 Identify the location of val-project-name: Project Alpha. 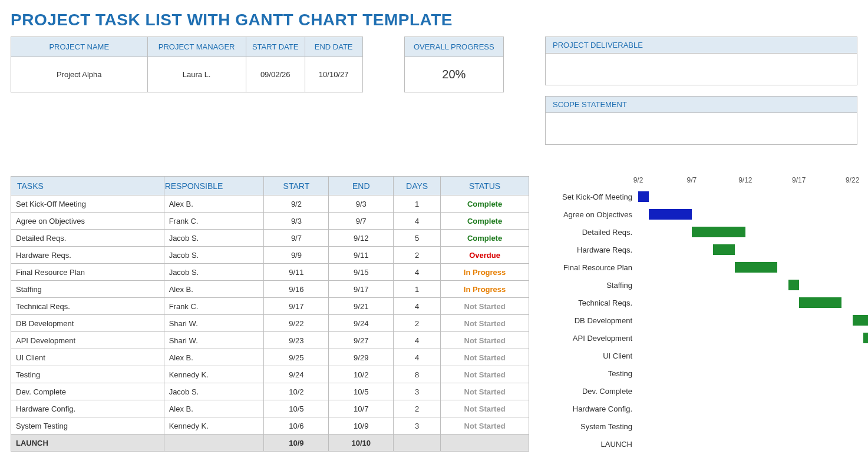
(80, 75).